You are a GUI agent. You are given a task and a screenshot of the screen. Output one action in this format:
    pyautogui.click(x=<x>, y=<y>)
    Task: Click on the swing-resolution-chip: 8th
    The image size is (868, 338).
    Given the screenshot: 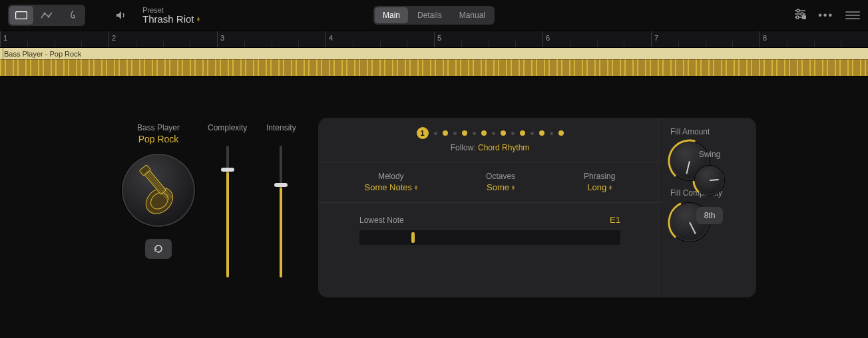 What is the action you would take?
    pyautogui.click(x=710, y=216)
    